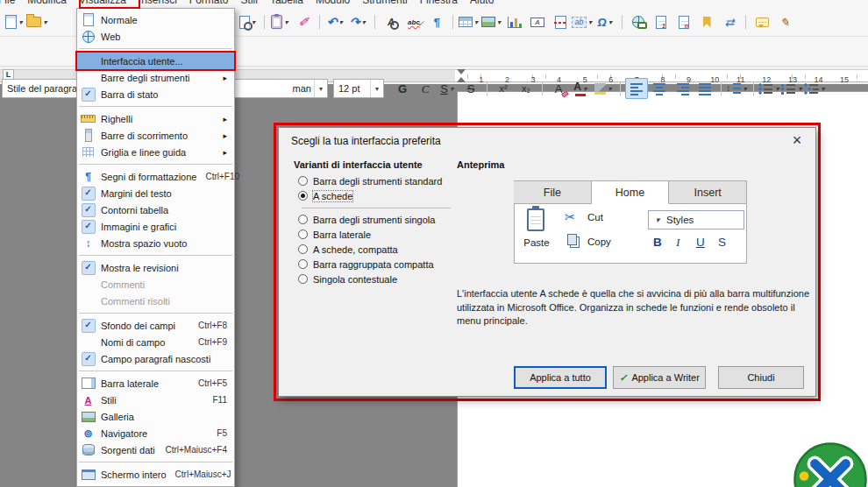 Image resolution: width=868 pixels, height=487 pixels. What do you see at coordinates (156, 326) in the screenshot?
I see `menu-item: Sfondo dei campi Ctrl+F8` at bounding box center [156, 326].